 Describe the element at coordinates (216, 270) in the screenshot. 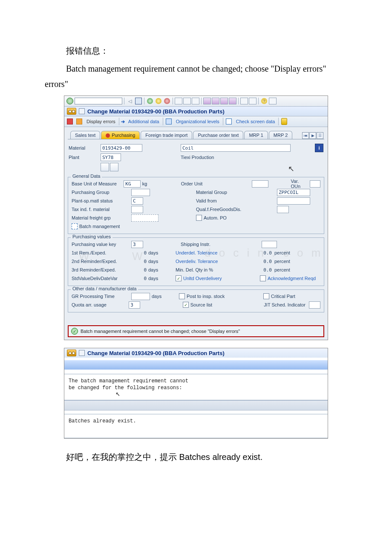

I see `min-qty-label: Min. Del. Qty in %` at that location.